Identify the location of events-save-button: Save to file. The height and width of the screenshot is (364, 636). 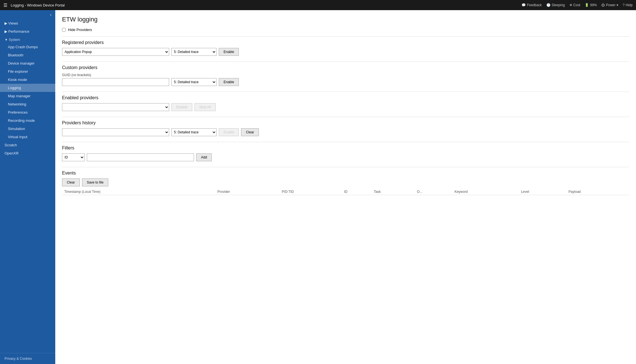
(95, 182).